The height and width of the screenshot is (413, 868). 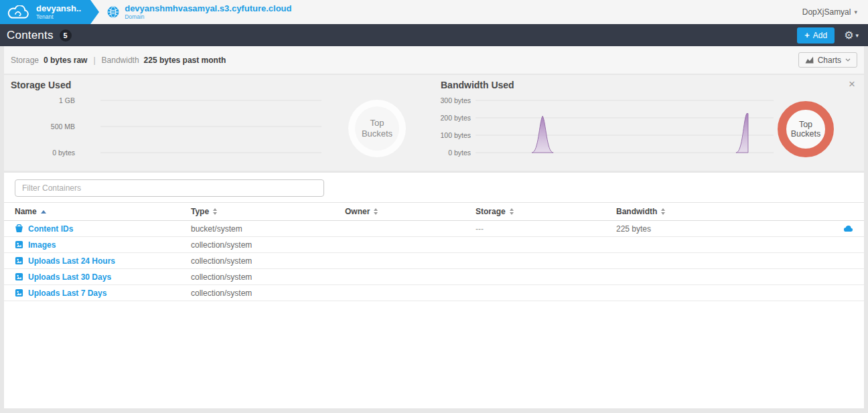 I want to click on top-bar: devyansh.. Tenant devyanshmhvasamyal.s3.…, so click(x=434, y=12).